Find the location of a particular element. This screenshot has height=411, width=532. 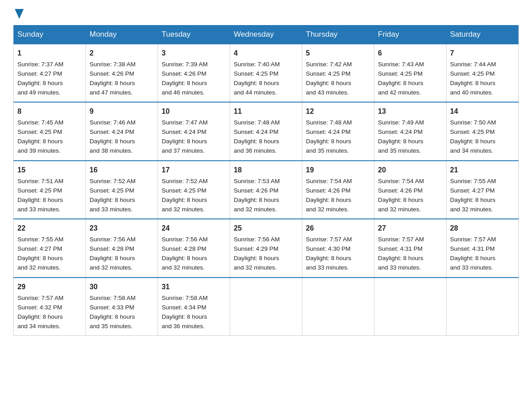

day-number: 13 is located at coordinates (410, 112).